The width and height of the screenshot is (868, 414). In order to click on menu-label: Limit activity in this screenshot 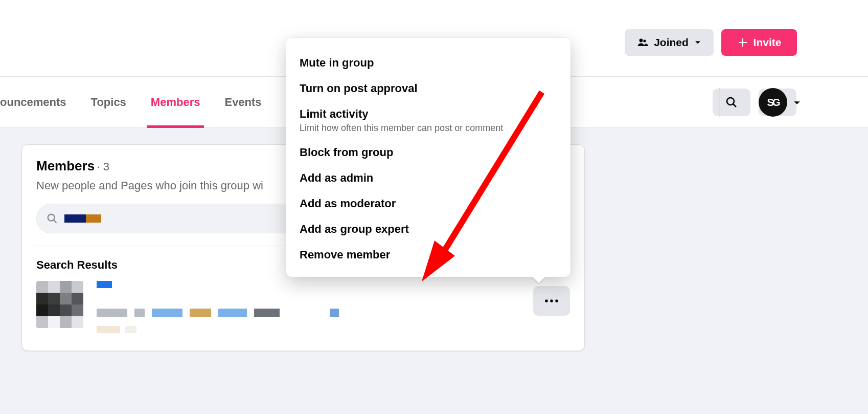, I will do `click(334, 114)`.